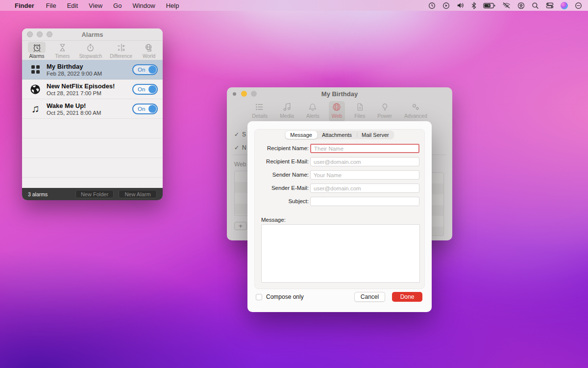 This screenshot has width=588, height=368. Describe the element at coordinates (241, 226) in the screenshot. I see `add-button: +` at that location.